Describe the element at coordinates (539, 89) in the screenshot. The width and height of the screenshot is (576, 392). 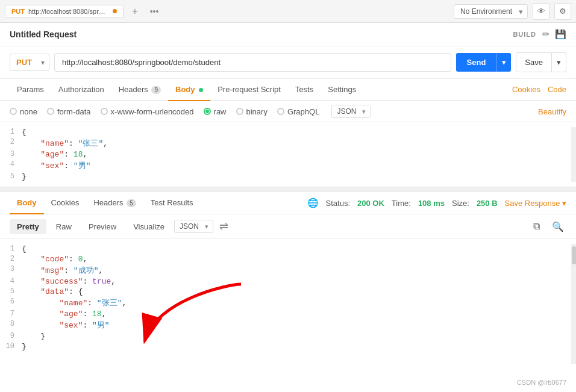
I see `req-tab-right: Cookies Code` at that location.